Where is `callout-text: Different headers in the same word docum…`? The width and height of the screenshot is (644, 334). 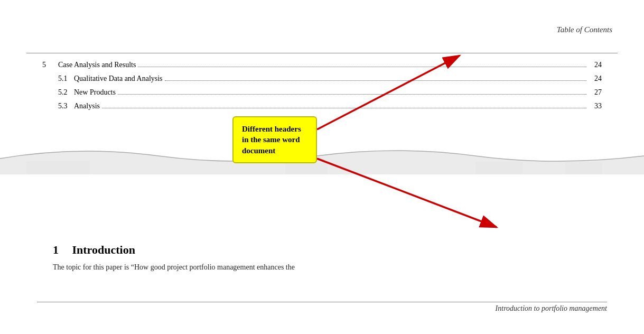 callout-text: Different headers in the same word docum… is located at coordinates (272, 140).